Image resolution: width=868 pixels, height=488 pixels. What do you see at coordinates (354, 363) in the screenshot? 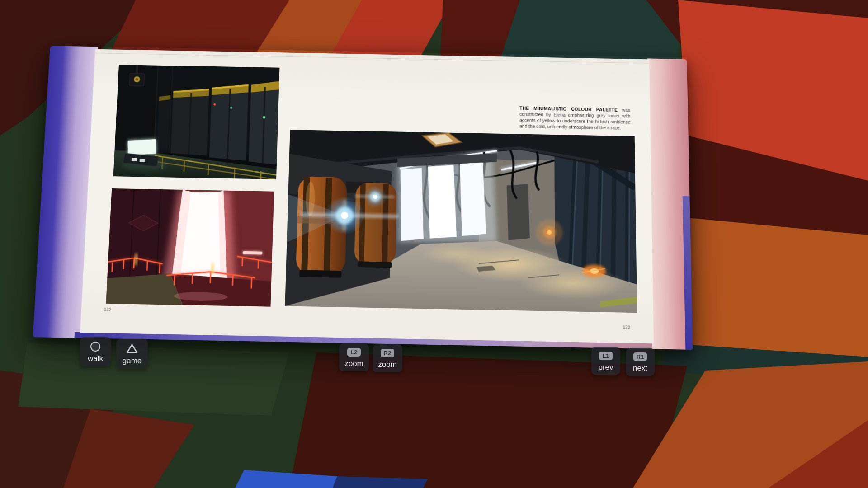
I see `hint-zoom-out-label: zoom` at bounding box center [354, 363].